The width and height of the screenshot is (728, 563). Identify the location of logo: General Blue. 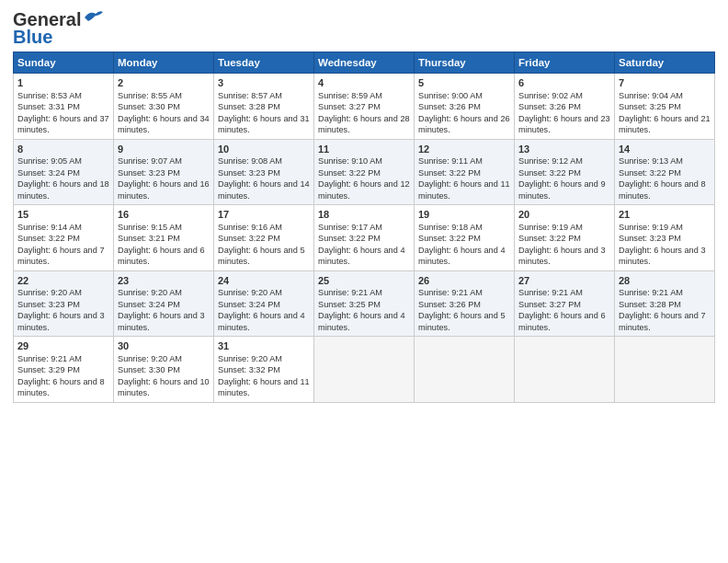
(58, 29).